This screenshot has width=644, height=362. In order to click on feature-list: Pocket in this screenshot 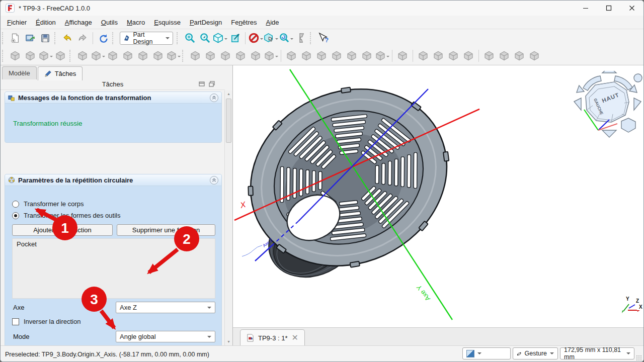, I will do `click(114, 268)`.